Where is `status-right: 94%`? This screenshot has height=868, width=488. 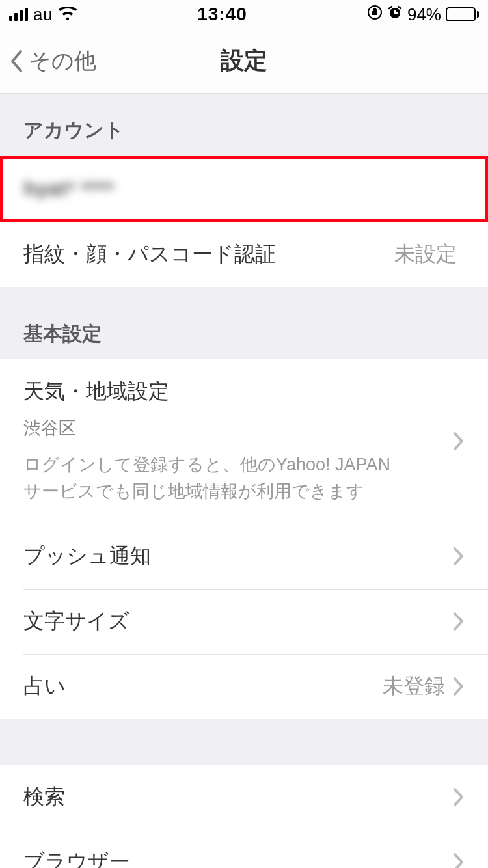 status-right: 94% is located at coordinates (423, 14).